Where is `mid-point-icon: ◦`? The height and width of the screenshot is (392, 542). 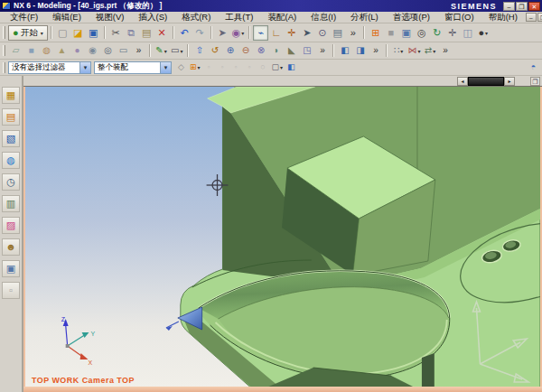 mid-point-icon: ◦ is located at coordinates (222, 67).